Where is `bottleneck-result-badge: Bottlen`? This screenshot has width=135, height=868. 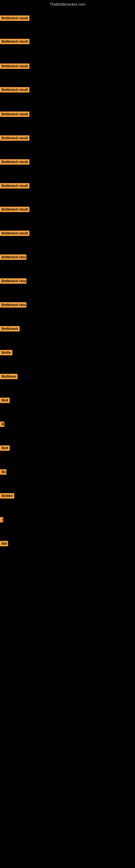 bottleneck-result-badge: Bottlen is located at coordinates (7, 496).